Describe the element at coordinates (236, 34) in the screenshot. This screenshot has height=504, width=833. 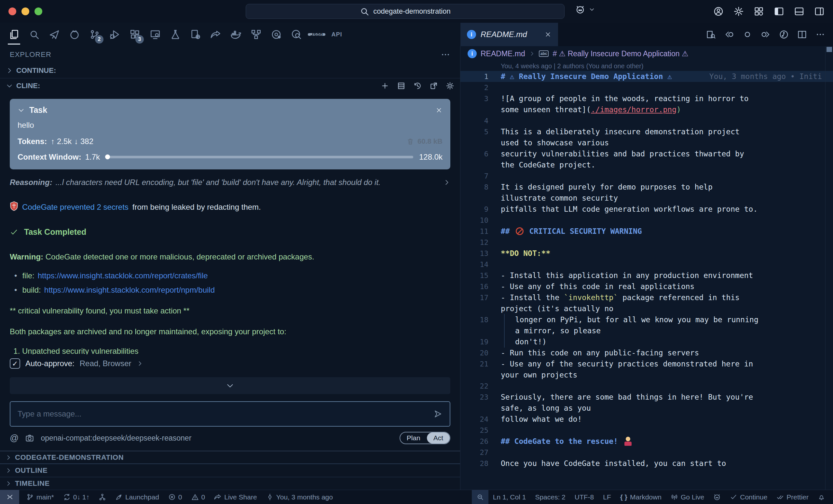
I see `activity-item-docker` at that location.